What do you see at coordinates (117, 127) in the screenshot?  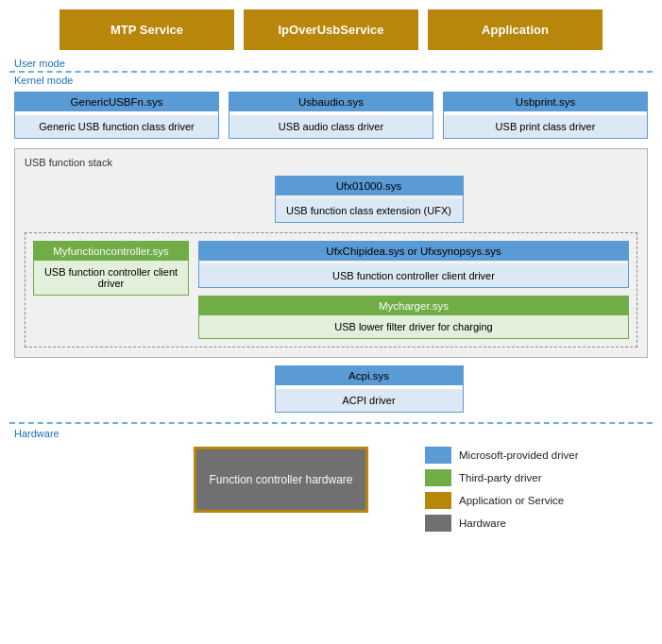 I see `genericusbfn-desc: Generic USB function class driver` at bounding box center [117, 127].